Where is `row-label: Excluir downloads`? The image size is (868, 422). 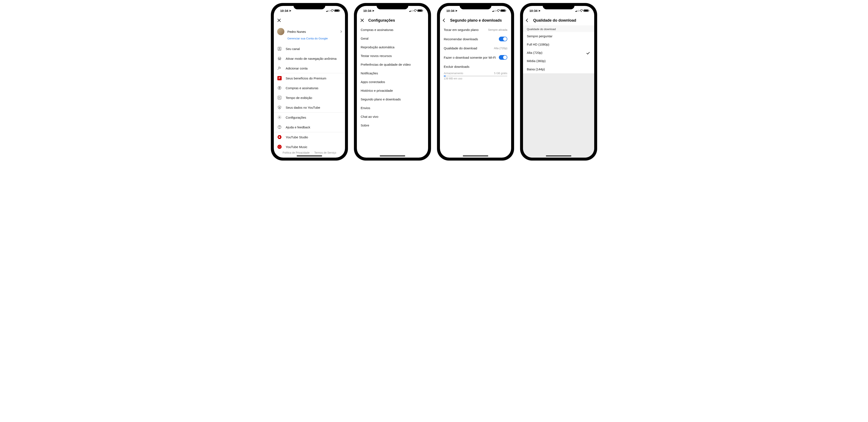 row-label: Excluir downloads is located at coordinates (457, 67).